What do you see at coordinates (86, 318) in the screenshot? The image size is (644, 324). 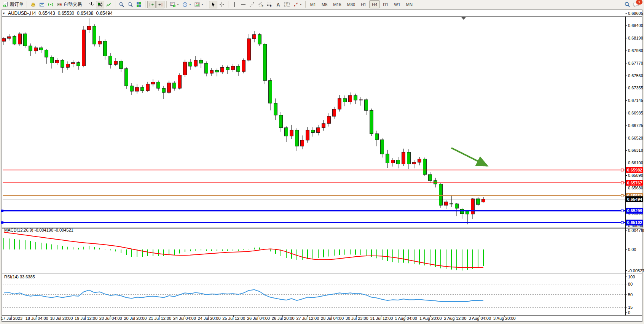 I see `svg-text: 19 Jul 12:00` at bounding box center [86, 318].